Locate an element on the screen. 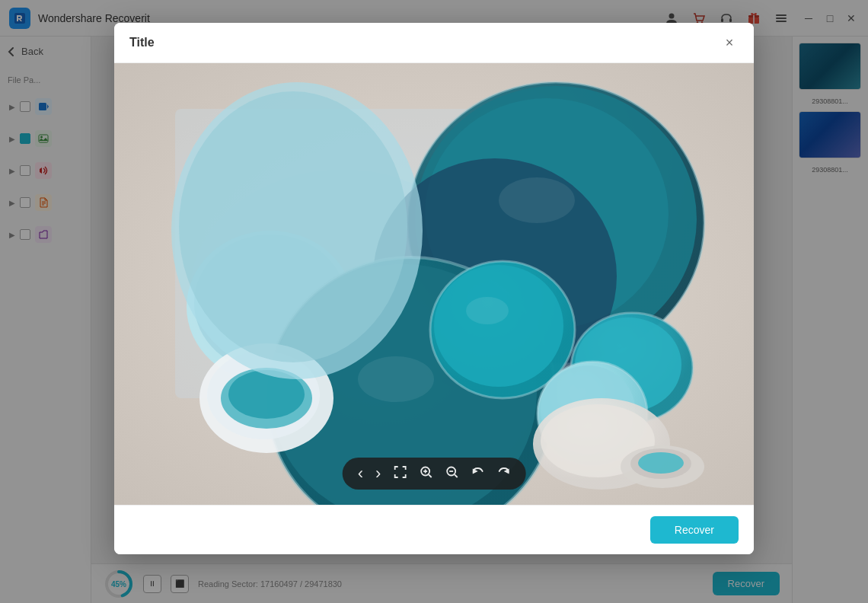  prev-button: ‹ is located at coordinates (361, 474).